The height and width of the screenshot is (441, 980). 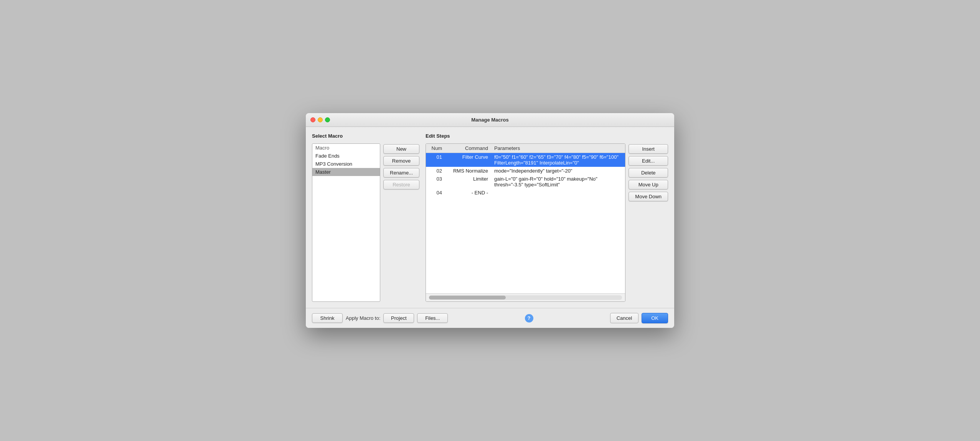 I want to click on step-params-03: gain-L="0" gain-R="0" hold="10" makeup="…, so click(x=558, y=182).